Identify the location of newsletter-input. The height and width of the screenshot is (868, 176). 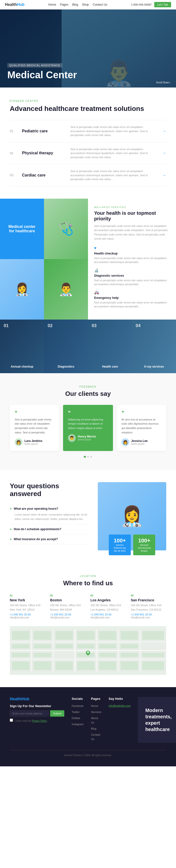
(29, 714).